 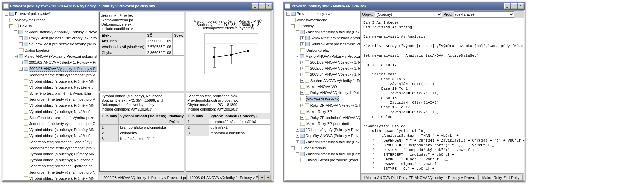 What do you see at coordinates (58, 69) in the screenshot?
I see `tree-item-selected: −2002/03-ANOVA Výsledky 1: Pokusy v Prov` at bounding box center [58, 69].